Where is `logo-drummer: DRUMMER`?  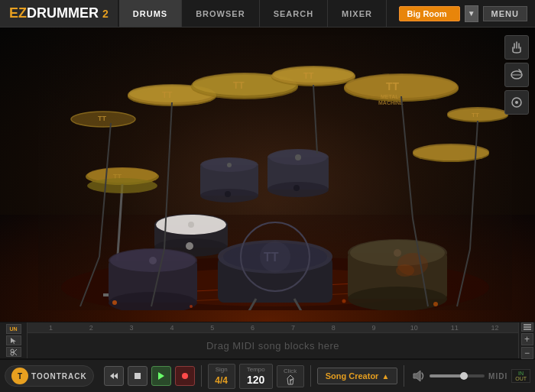 logo-drummer: DRUMMER is located at coordinates (63, 13).